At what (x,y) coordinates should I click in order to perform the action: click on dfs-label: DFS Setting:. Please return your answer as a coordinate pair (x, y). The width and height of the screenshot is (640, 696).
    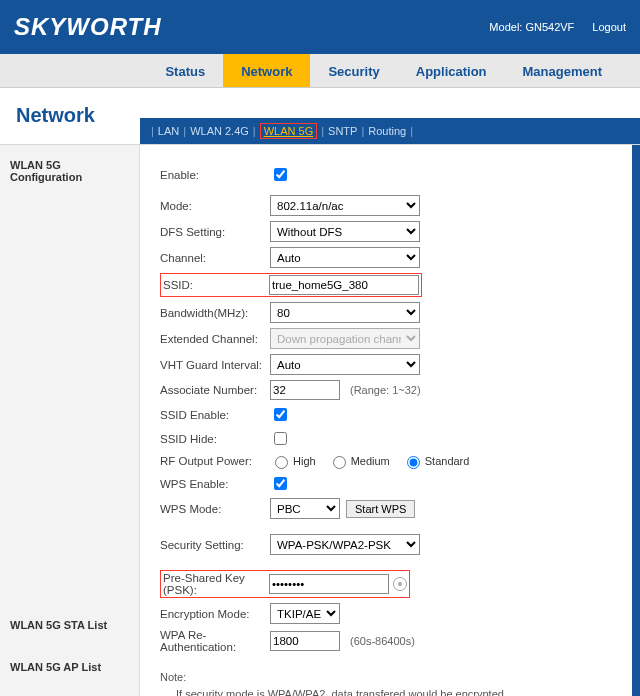
    Looking at the image, I should click on (215, 232).